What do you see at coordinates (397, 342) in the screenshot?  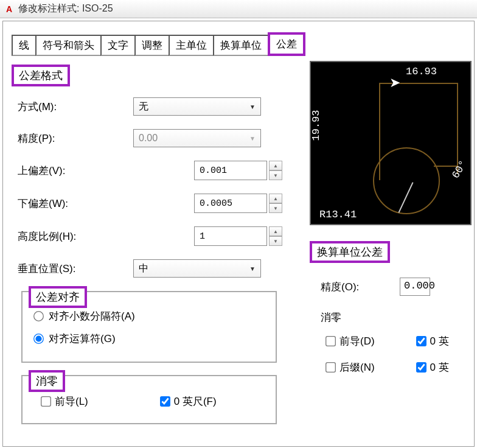 I see `group-alt-zero: 消零 前导(D) 后缀(N)` at bounding box center [397, 342].